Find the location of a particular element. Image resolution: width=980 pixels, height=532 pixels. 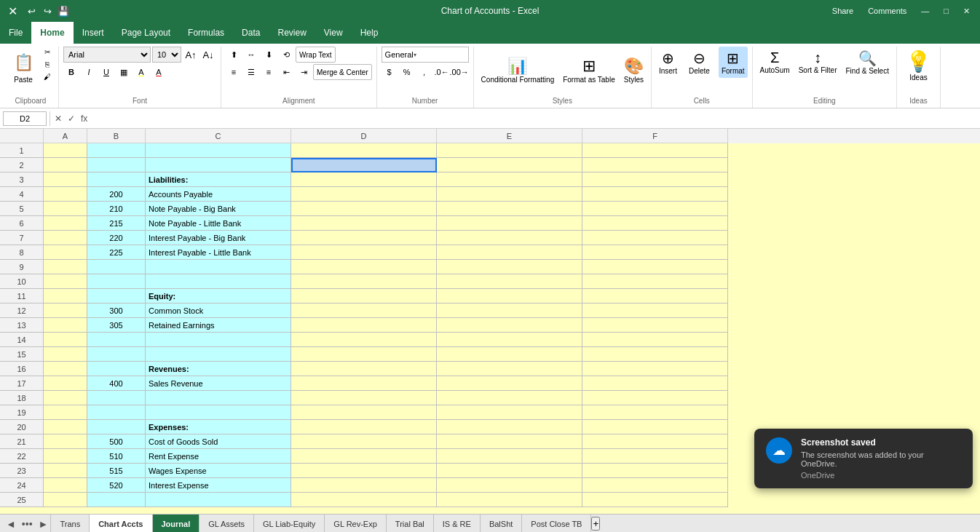

cell-b5: 210 is located at coordinates (116, 209).